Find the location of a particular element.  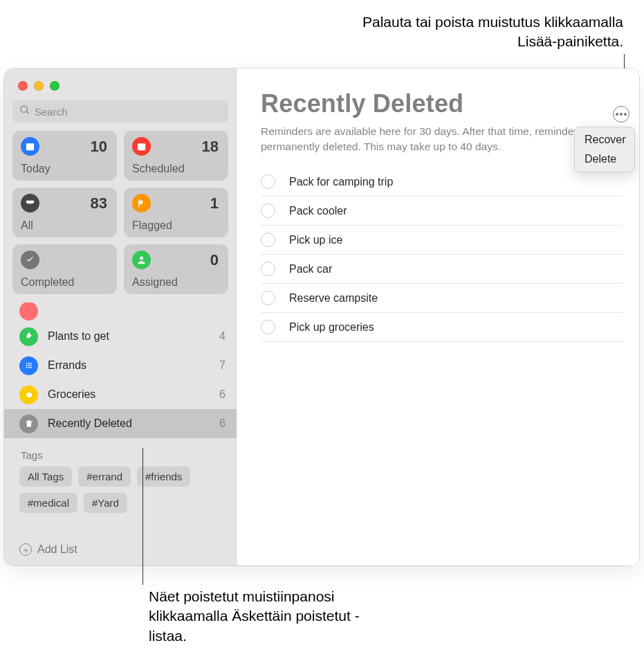

smart-all: 83 All is located at coordinates (65, 212).